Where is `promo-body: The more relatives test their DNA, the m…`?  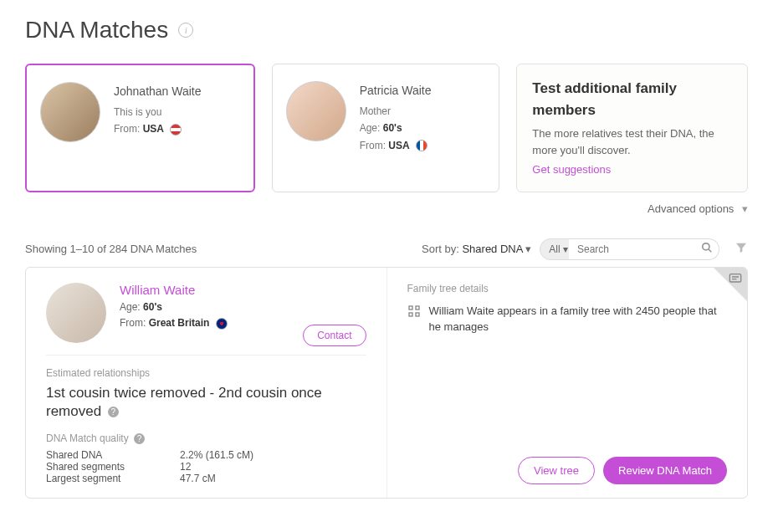
promo-body: The more relatives test their DNA, the m… is located at coordinates (632, 142).